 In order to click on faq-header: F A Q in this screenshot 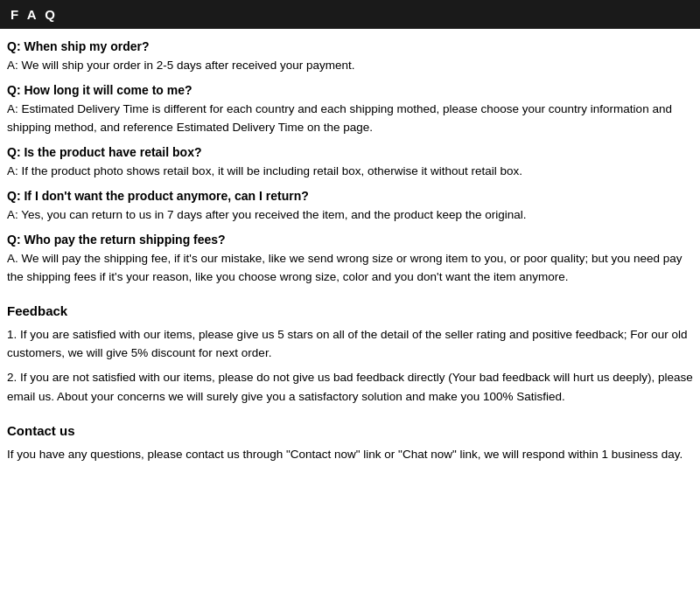, I will do `click(350, 14)`.